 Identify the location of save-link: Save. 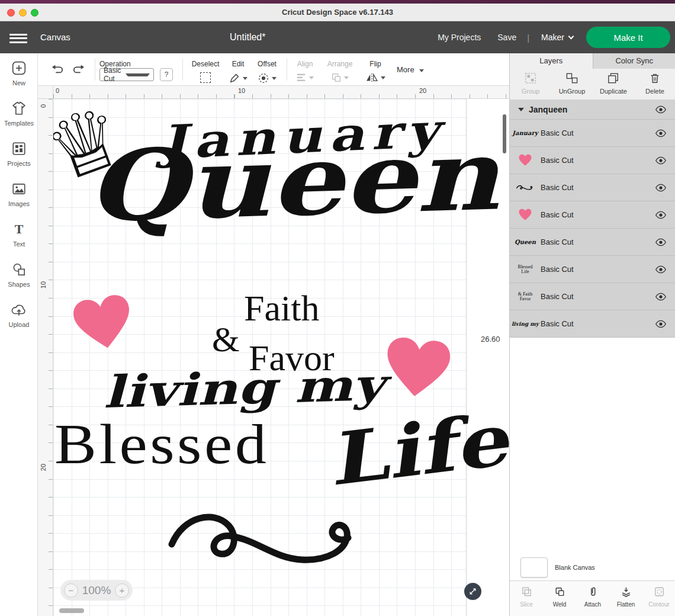
(507, 37).